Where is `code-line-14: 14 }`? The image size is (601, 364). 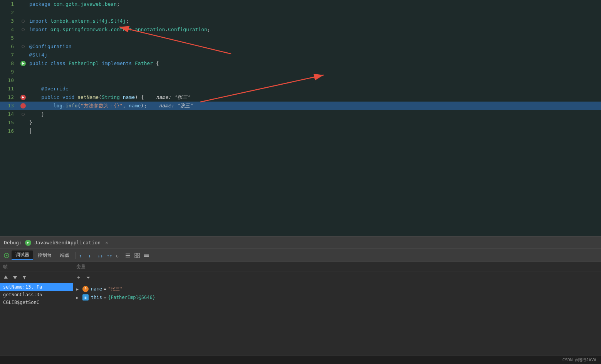
code-line-14: 14 } is located at coordinates (300, 114).